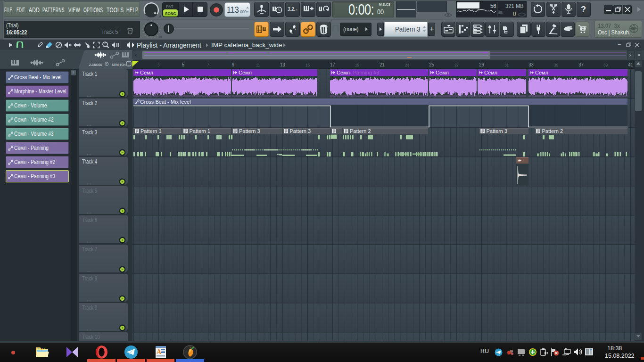 The width and height of the screenshot is (644, 362). What do you see at coordinates (159, 352) in the screenshot?
I see `svg-text: A` at bounding box center [159, 352].